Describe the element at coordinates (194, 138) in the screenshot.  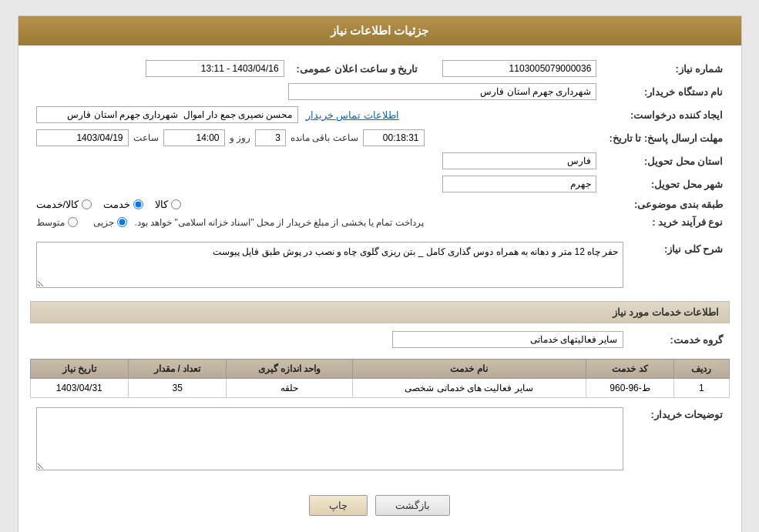
I see `deadline-time-input` at that location.